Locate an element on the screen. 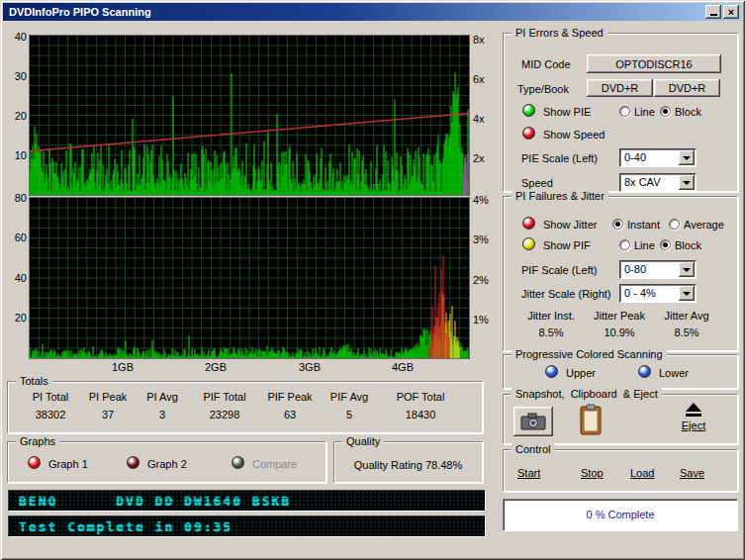 The height and width of the screenshot is (560, 745). save-button: Save is located at coordinates (693, 473).